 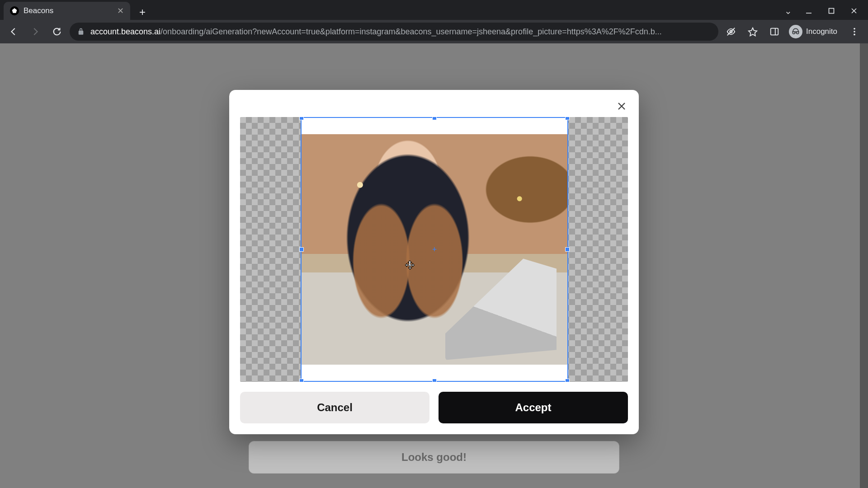 I want to click on bookmark-star-icon, so click(x=753, y=32).